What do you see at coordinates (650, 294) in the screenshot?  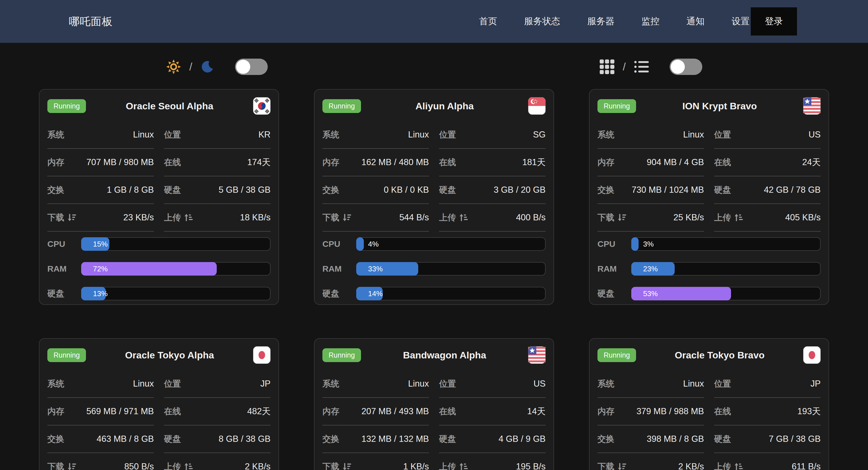 I see `disk-percent: 53%` at bounding box center [650, 294].